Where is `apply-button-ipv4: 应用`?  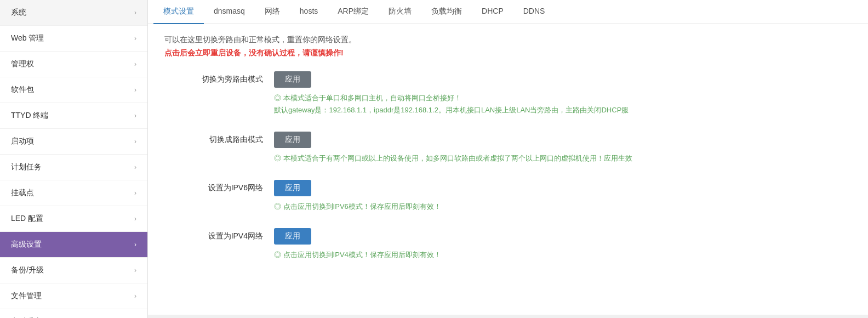
apply-button-ipv4: 应用 is located at coordinates (293, 236).